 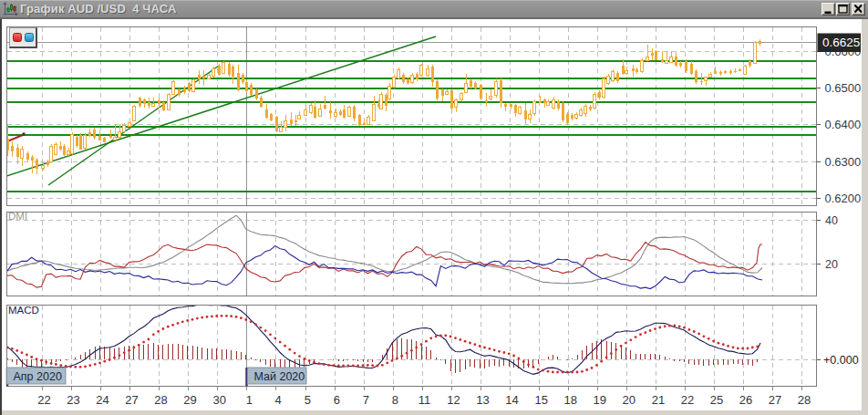 I want to click on svg-text: 0.6500, so click(x=843, y=88).